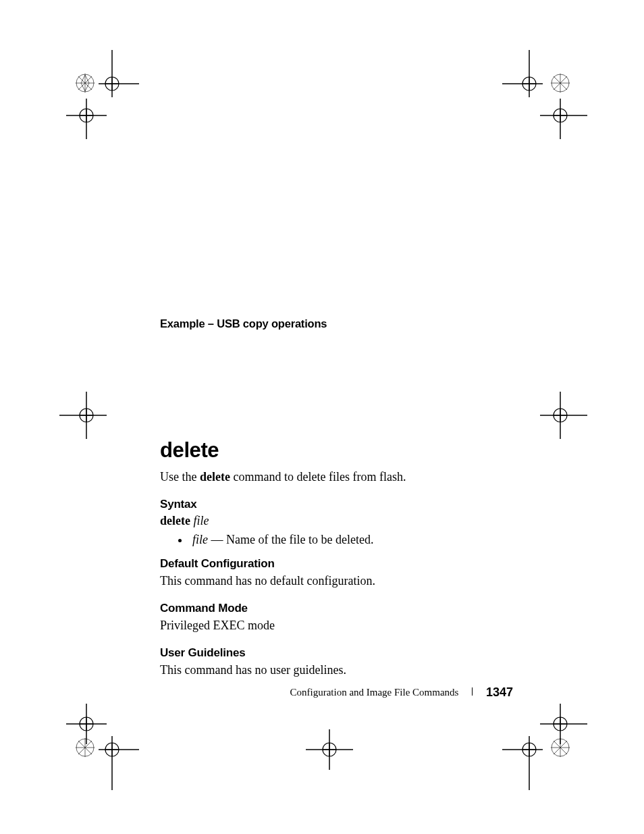 This screenshot has width=644, height=834. Describe the element at coordinates (336, 324) in the screenshot. I see `example-heading: Example – USB copy operations` at that location.